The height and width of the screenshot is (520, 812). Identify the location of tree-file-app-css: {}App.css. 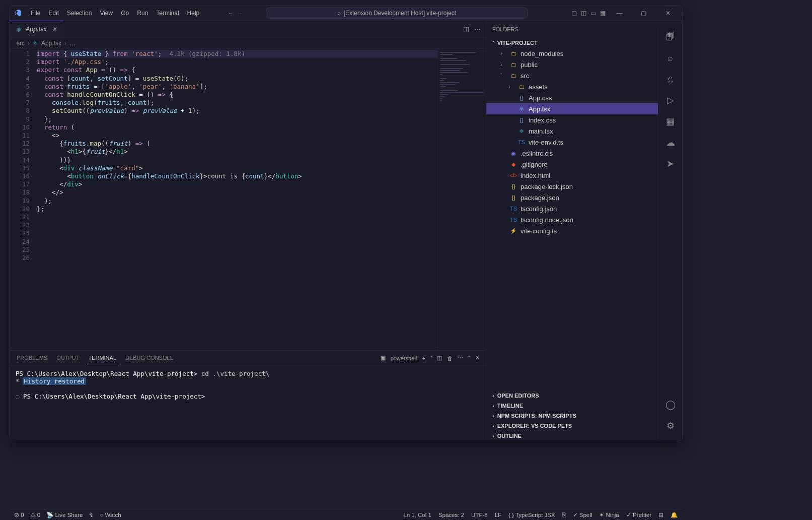
(584, 98).